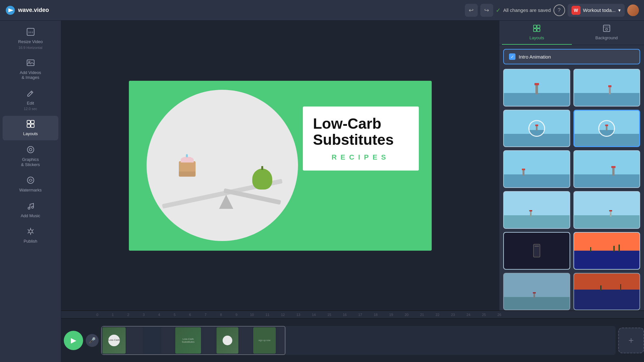  I want to click on add-clip-button: +, so click(631, 340).